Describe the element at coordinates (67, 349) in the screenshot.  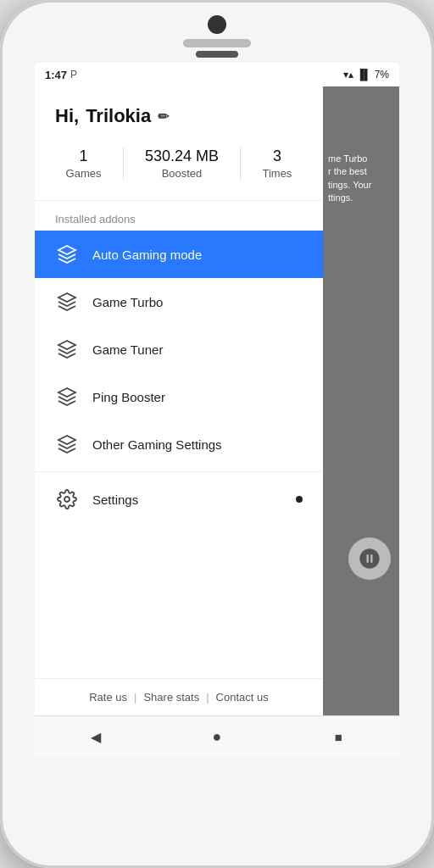
I see `game-tuner-icon` at that location.